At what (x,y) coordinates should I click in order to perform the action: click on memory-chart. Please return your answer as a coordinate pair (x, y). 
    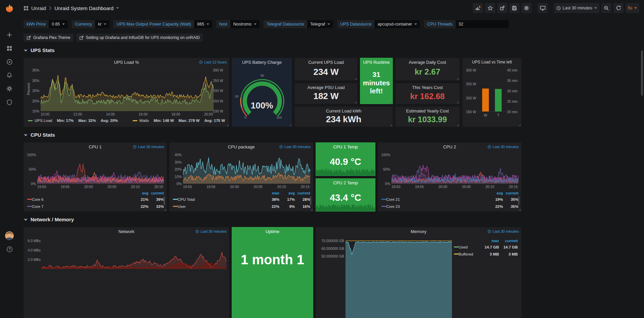
    Looking at the image, I should click on (399, 279).